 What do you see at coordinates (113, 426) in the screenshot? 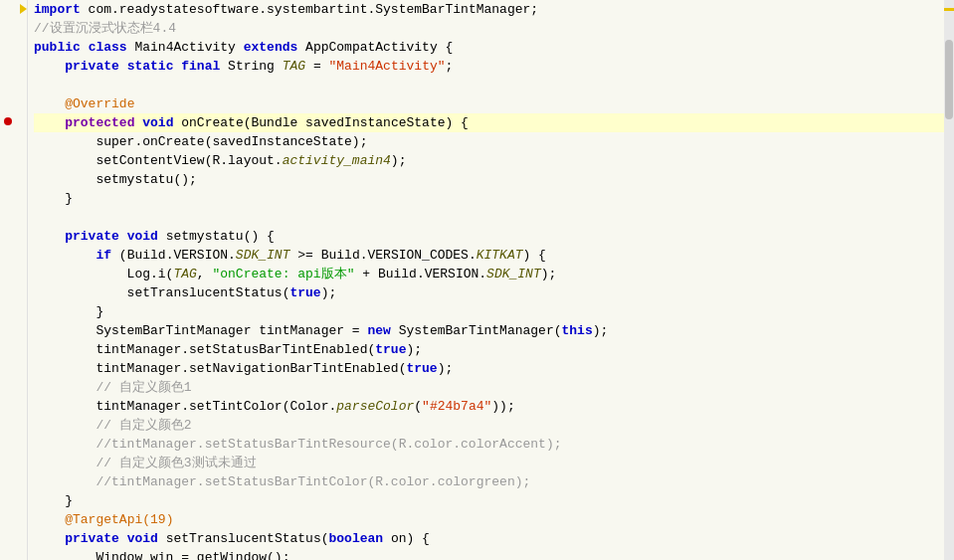
I see `comment-color2: // 自定义颜色2` at bounding box center [113, 426].